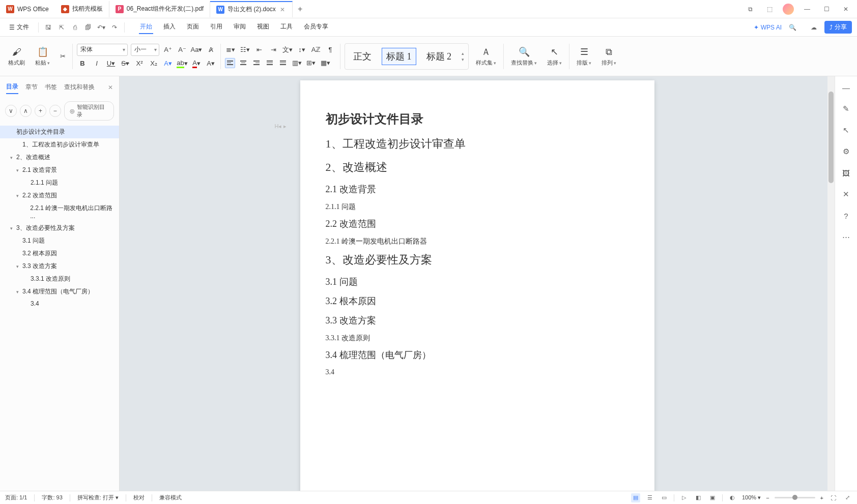 The height and width of the screenshot is (504, 857). What do you see at coordinates (846, 109) in the screenshot?
I see `rail-edit-icon: ✎` at bounding box center [846, 109].